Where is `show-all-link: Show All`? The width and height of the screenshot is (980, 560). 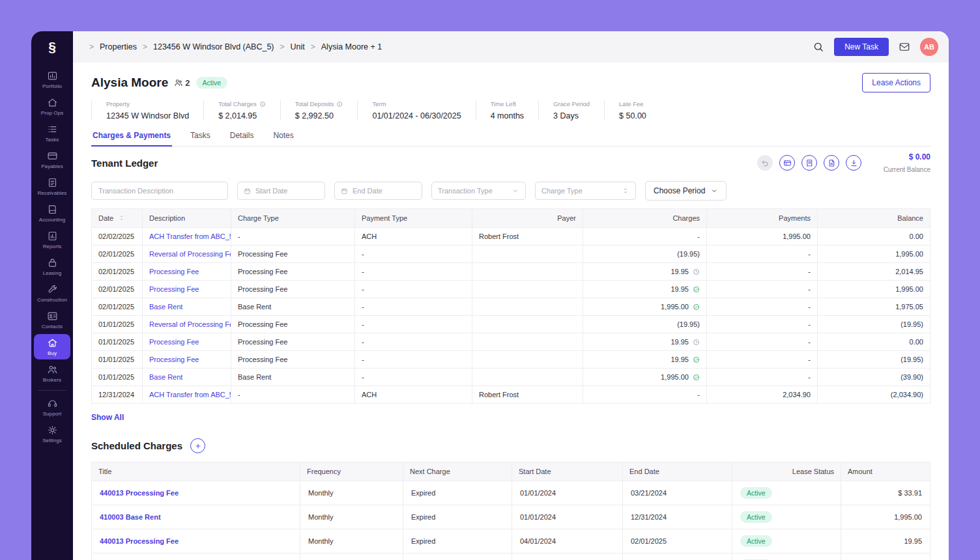
show-all-link: Show All is located at coordinates (108, 417).